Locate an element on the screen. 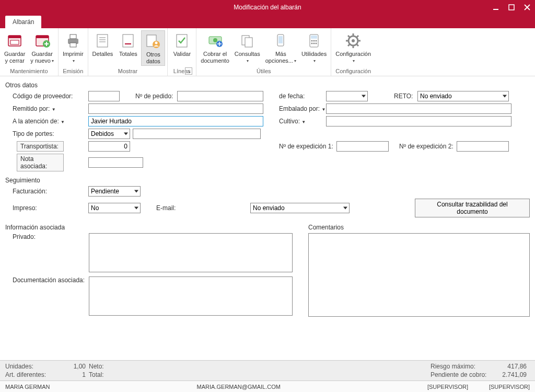  cultivo-label: Cultivo: ▼ is located at coordinates (303, 121).